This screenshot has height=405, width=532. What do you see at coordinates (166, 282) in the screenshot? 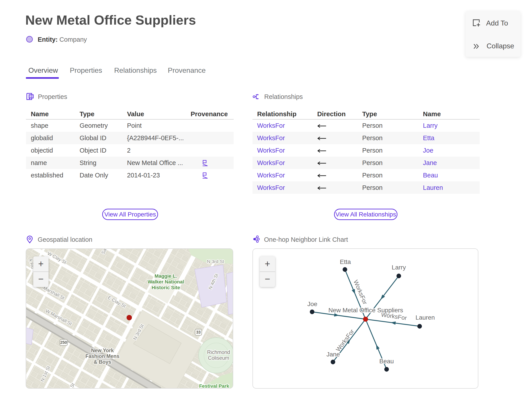
I see `svg-text: Walker National` at bounding box center [166, 282].